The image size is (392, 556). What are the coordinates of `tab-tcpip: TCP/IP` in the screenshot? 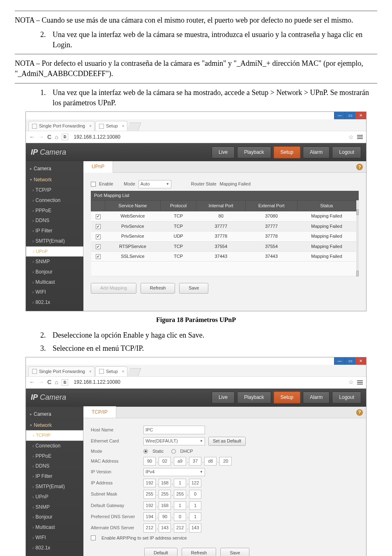 It's located at (100, 412).